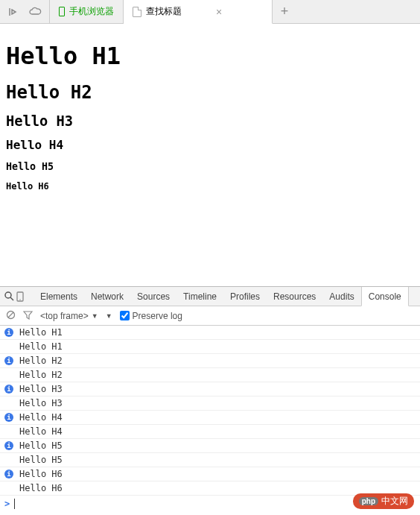 This screenshot has height=515, width=420. Describe the element at coordinates (15, 504) in the screenshot. I see `console-cursor` at that location.